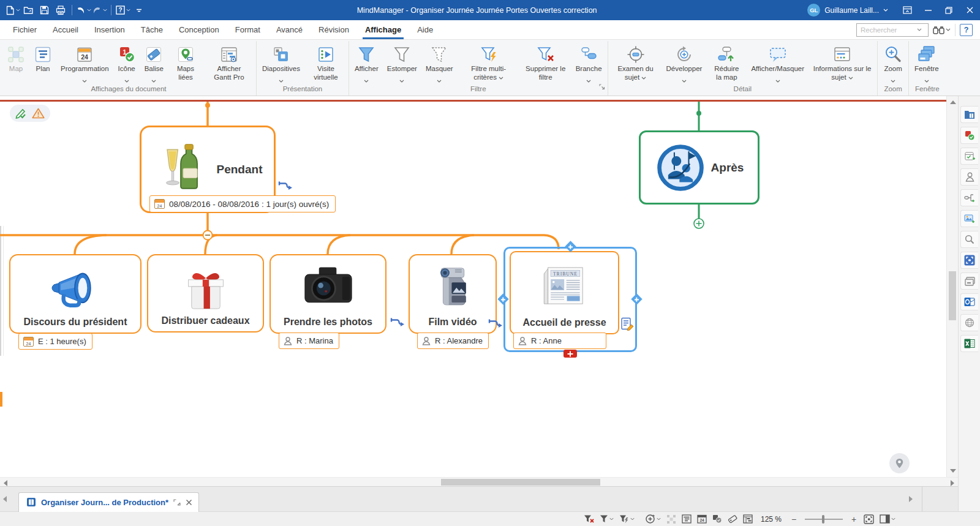  Describe the element at coordinates (778, 59) in the screenshot. I see `ribbon-button-afficher-masquer: Afficher/Masquer` at that location.